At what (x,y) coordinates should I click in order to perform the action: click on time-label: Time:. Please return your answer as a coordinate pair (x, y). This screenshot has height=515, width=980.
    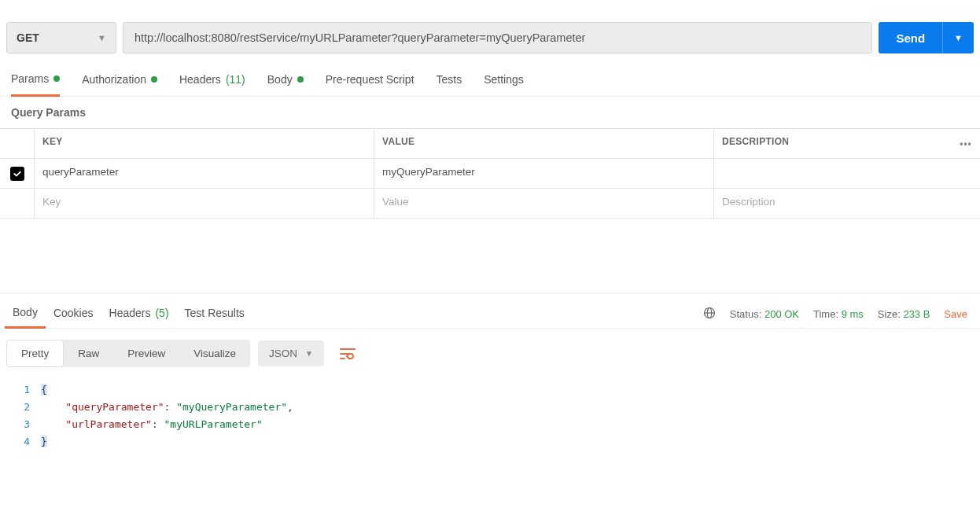
    Looking at the image, I should click on (826, 315).